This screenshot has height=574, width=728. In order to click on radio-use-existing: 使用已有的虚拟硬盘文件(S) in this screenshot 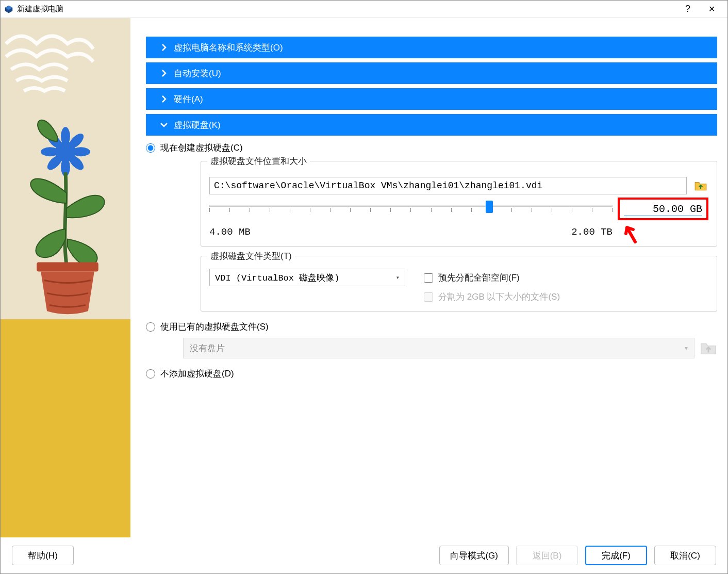, I will do `click(432, 327)`.